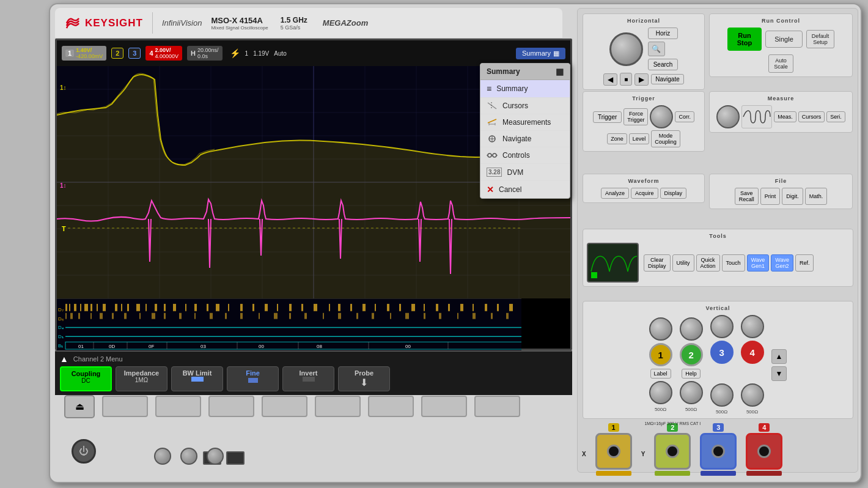 The width and height of the screenshot is (868, 488). Describe the element at coordinates (779, 357) in the screenshot. I see `panel-up-btn: ▲` at that location.